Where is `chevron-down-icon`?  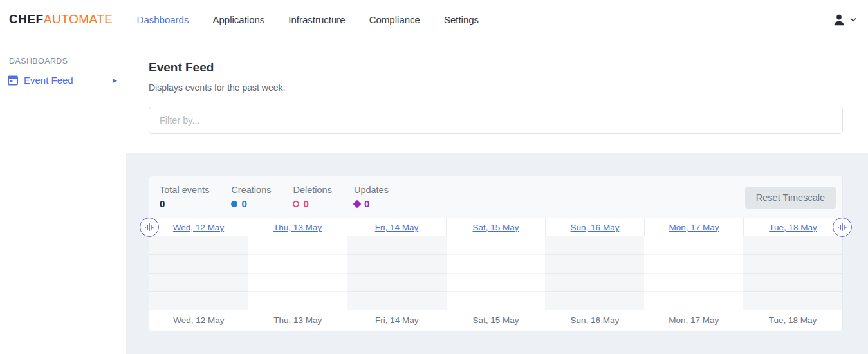
chevron-down-icon is located at coordinates (853, 19).